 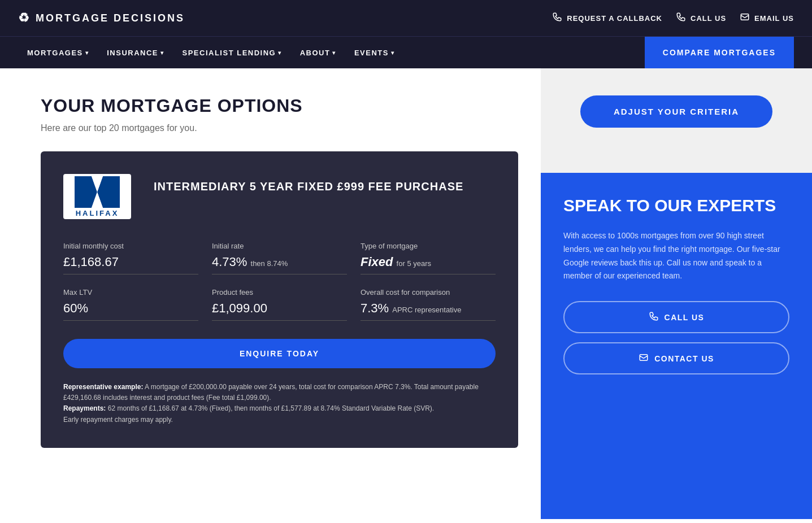 I want to click on lender-logo: HALIFAX, so click(x=97, y=197).